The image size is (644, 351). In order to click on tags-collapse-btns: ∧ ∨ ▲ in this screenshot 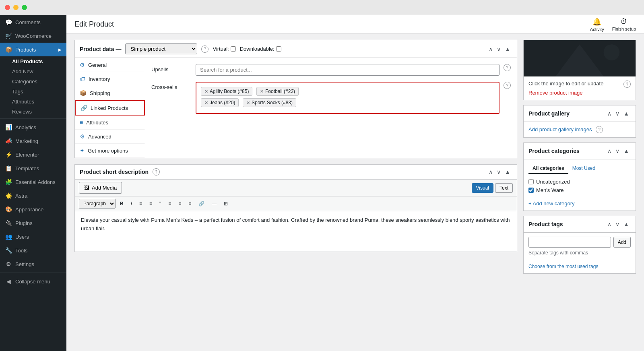, I will do `click(618, 224)`.